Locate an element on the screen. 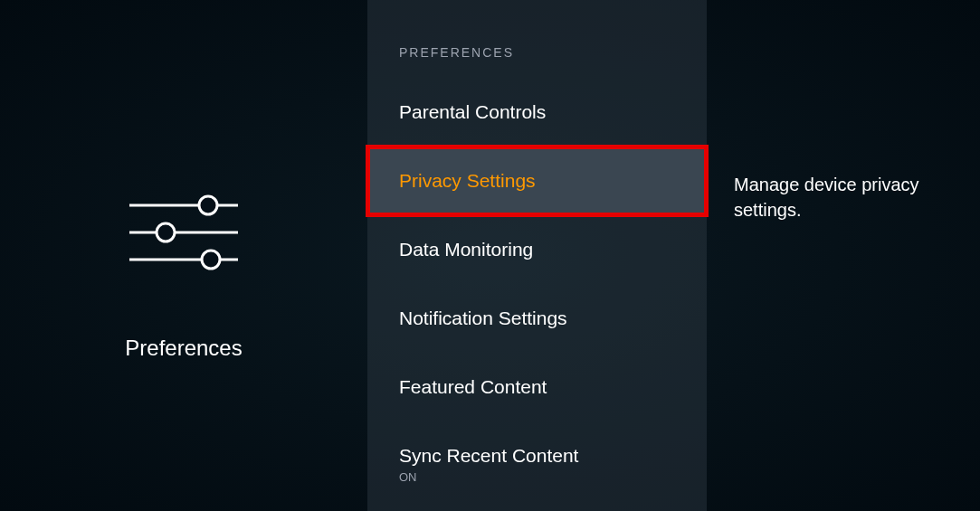 Image resolution: width=980 pixels, height=511 pixels. menu-item-notification-settings: Notification Settings is located at coordinates (538, 318).